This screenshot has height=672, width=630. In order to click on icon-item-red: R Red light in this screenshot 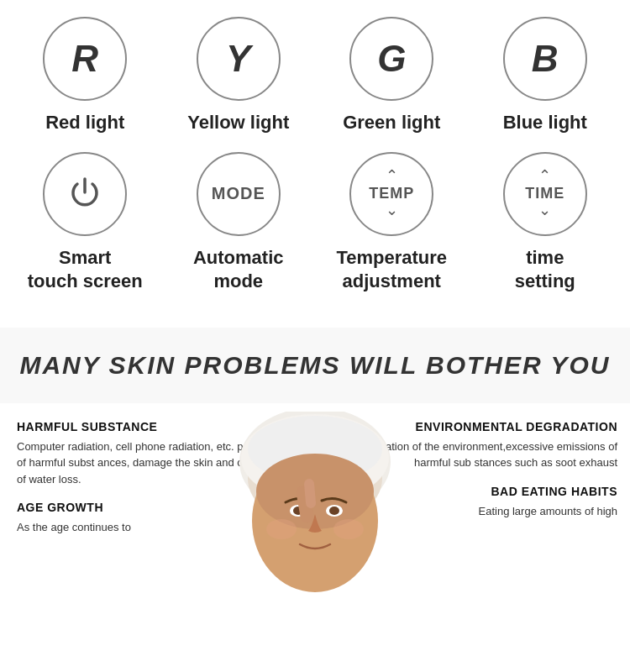, I will do `click(85, 76)`.